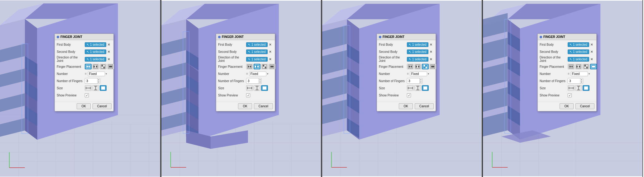 This screenshot has width=644, height=177. What do you see at coordinates (417, 59) in the screenshot?
I see `direction-selected-btn-3: ↖ 1 selected` at bounding box center [417, 59].